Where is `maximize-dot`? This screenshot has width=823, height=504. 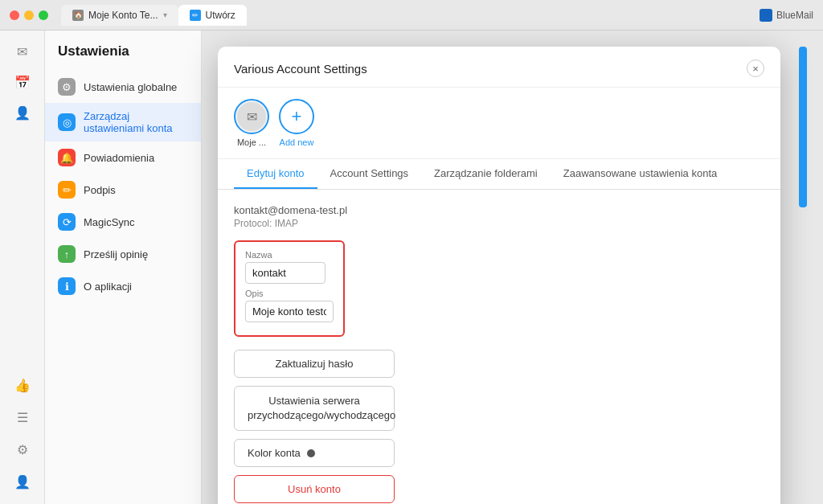 maximize-dot is located at coordinates (43, 15).